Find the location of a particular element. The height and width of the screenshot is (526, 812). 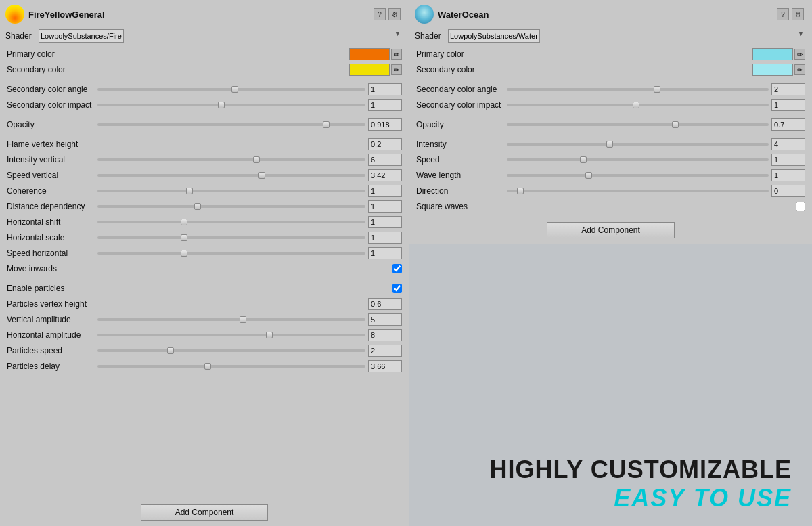

promo-line2: EASY TO USE is located at coordinates (702, 498).